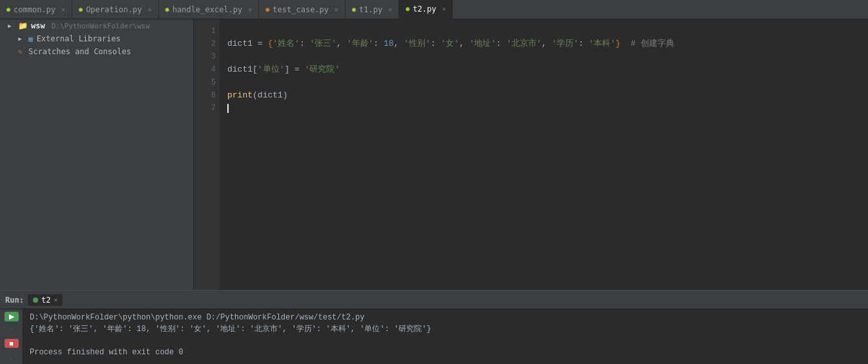 The image size is (868, 364). What do you see at coordinates (80, 52) in the screenshot?
I see `sidebar-scratches-label: Scratches and Consoles` at bounding box center [80, 52].